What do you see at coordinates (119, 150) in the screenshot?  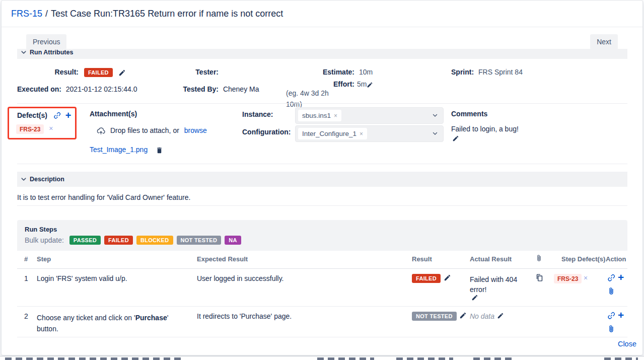 I see `attachment-file-link: Test_Image_1.png` at bounding box center [119, 150].